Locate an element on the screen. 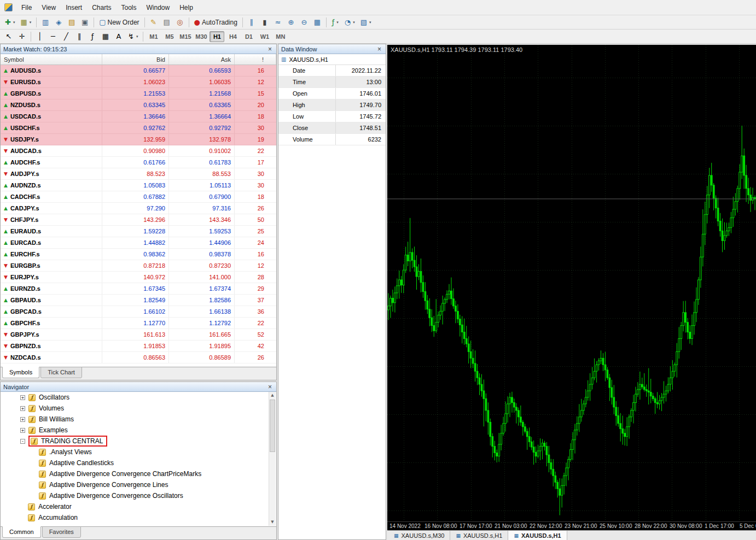 The image size is (756, 540). menu-item-file: File is located at coordinates (26, 8).